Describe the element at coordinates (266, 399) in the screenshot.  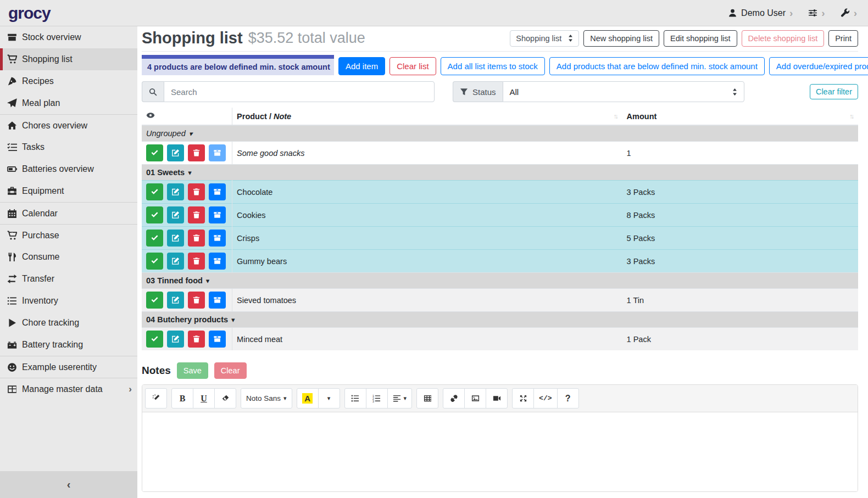
I see `font-family-button: Noto Sans▾` at that location.